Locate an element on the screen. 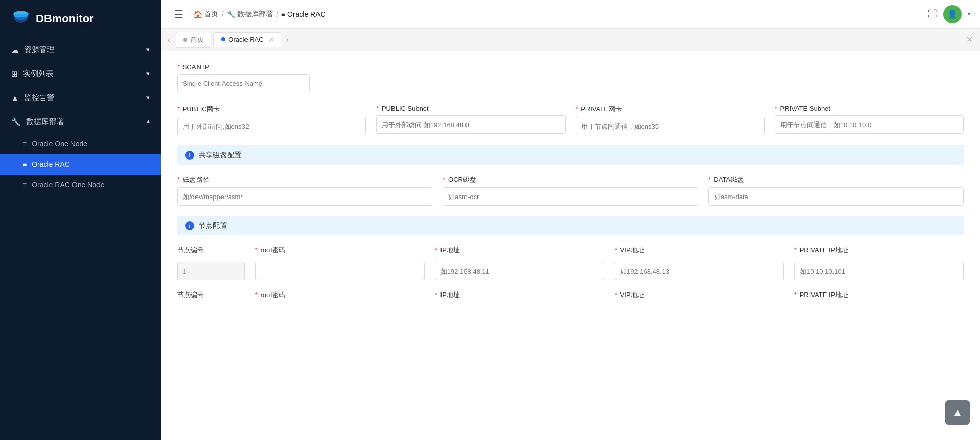 The height and width of the screenshot is (440, 980). tab-dot-home is located at coordinates (185, 40).